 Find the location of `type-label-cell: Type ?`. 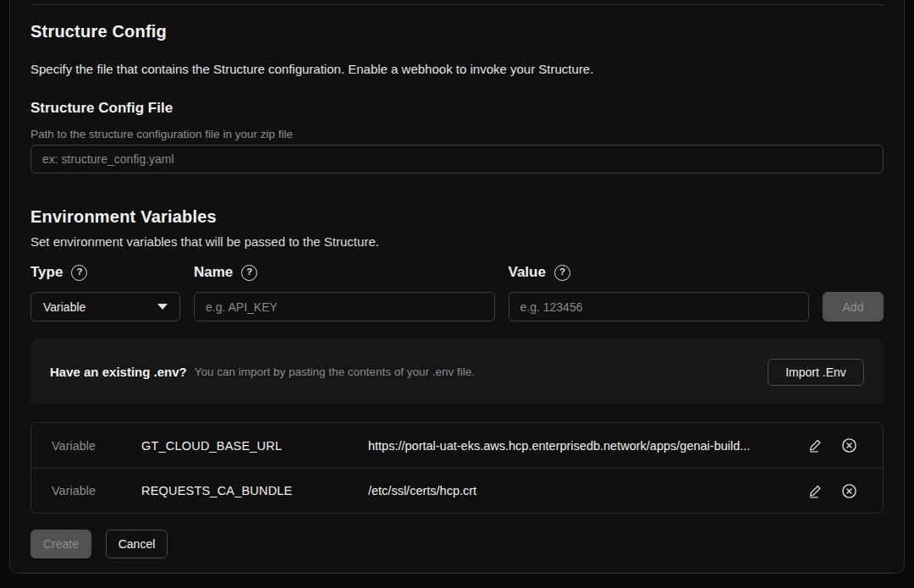

type-label-cell: Type ? is located at coordinates (105, 272).